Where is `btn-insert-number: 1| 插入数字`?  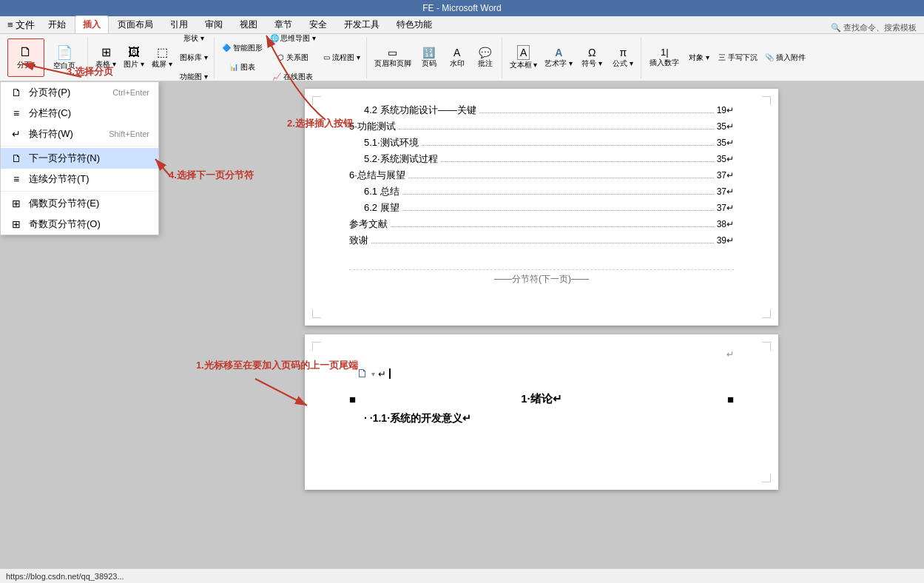 btn-insert-number: 1| 插入数字 is located at coordinates (664, 58).